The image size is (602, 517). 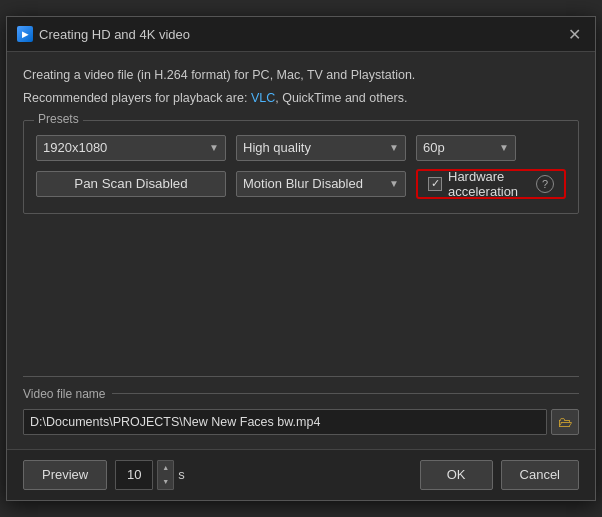 I want to click on spinner-arrows: ▲ ▼, so click(x=166, y=475).